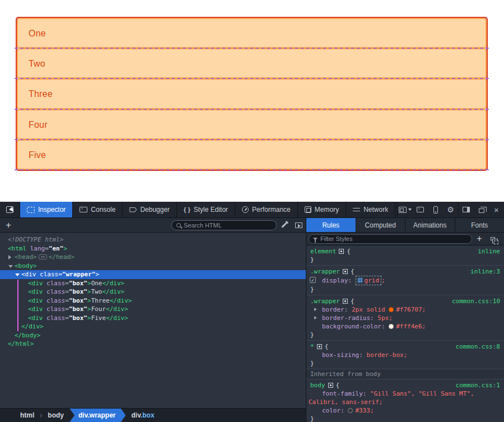 The image size is (504, 422). I want to click on performance-icon, so click(245, 210).